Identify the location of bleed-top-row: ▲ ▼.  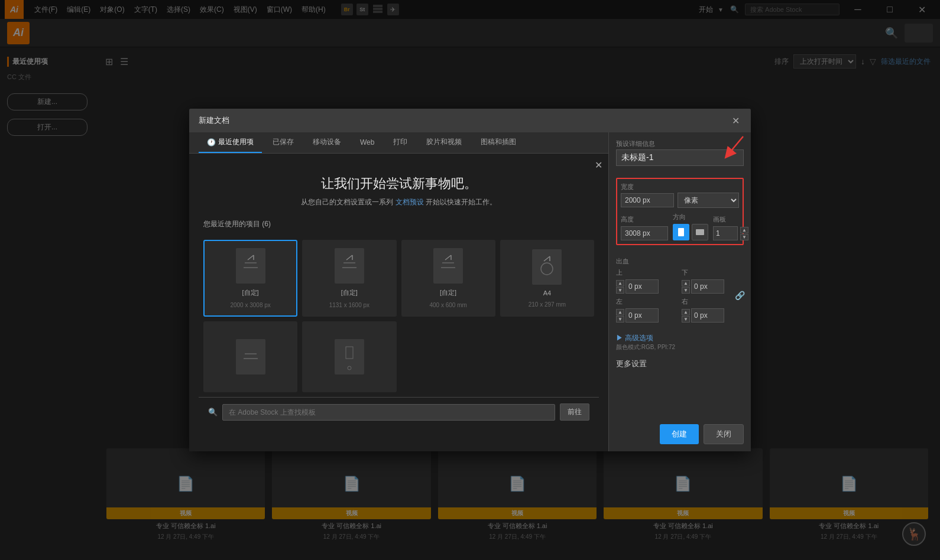
(647, 286).